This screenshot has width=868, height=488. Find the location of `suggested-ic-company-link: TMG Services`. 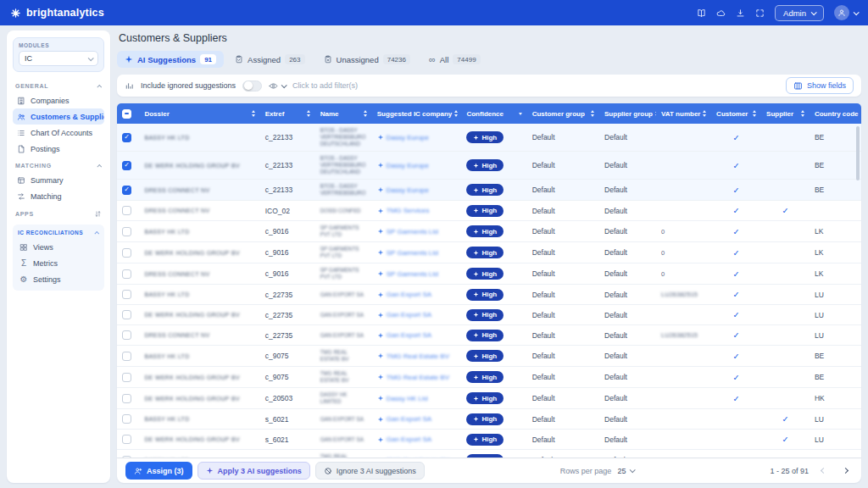

suggested-ic-company-link: TMG Services is located at coordinates (417, 210).